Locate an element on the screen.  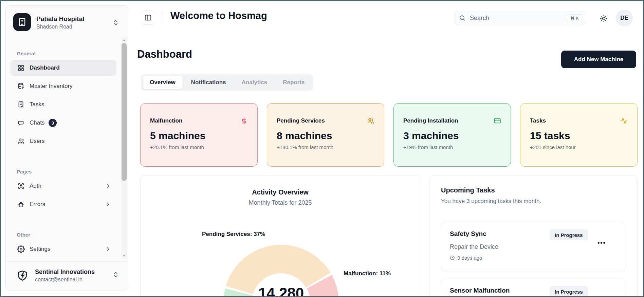
sidebar-item-label: Master Inventory is located at coordinates (51, 86).